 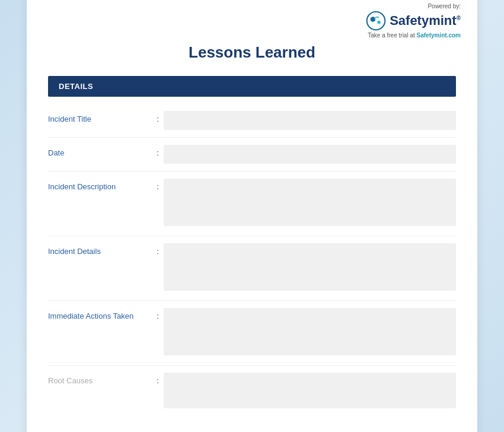 I want to click on field-input-root-causes, so click(x=310, y=392).